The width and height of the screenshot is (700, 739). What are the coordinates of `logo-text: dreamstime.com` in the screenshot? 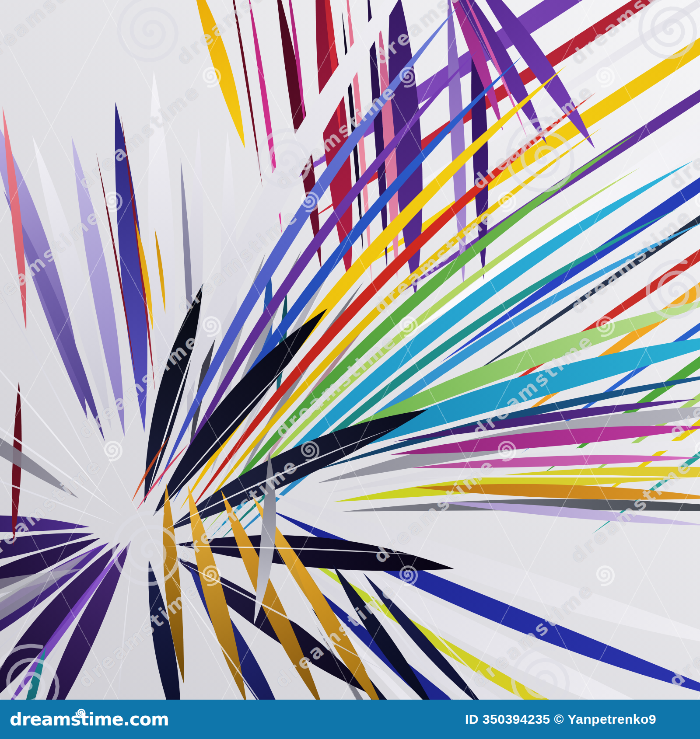 It's located at (89, 719).